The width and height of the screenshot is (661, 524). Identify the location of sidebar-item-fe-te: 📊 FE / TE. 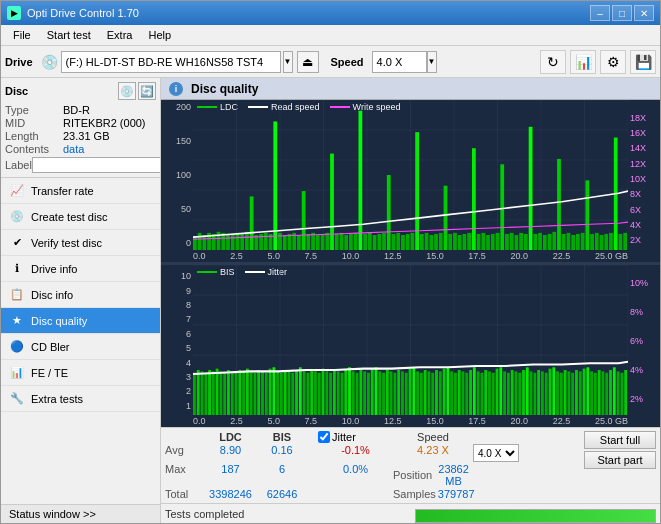
(80, 373).